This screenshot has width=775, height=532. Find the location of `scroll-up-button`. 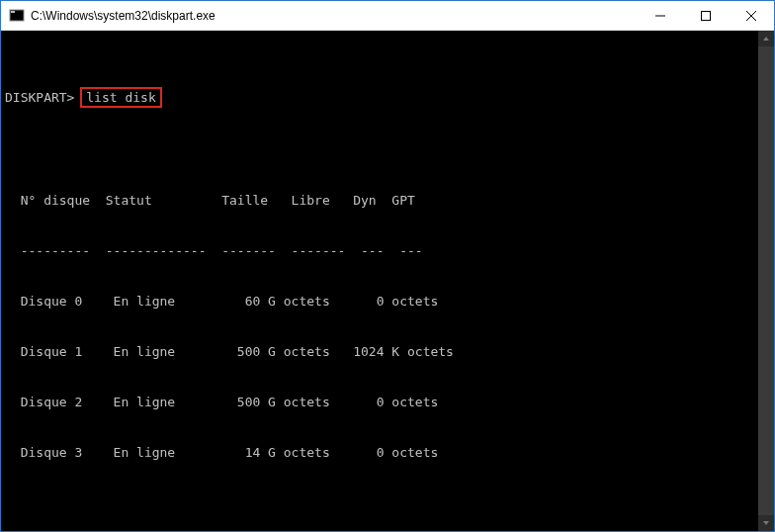

scroll-up-button is located at coordinates (766, 39).